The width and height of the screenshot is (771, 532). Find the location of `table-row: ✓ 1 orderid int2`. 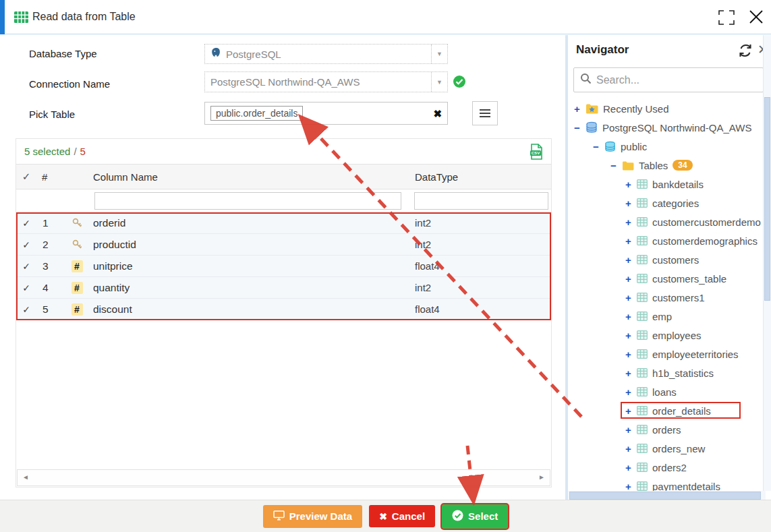

table-row: ✓ 1 orderid int2 is located at coordinates (283, 223).